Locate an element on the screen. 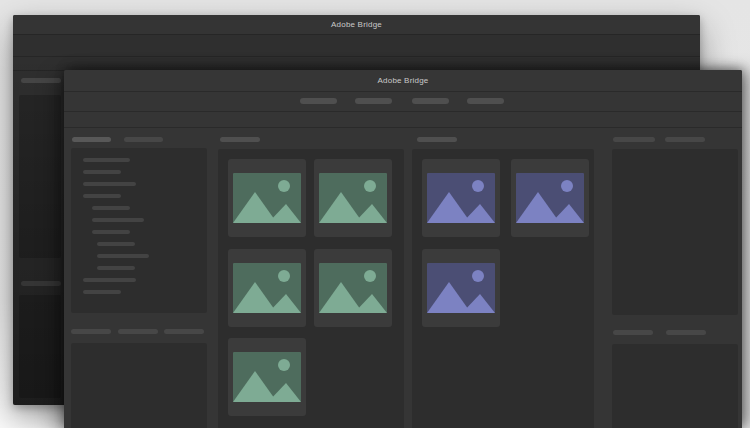  front-window-title-bar: Adobe Bridge is located at coordinates (403, 81).